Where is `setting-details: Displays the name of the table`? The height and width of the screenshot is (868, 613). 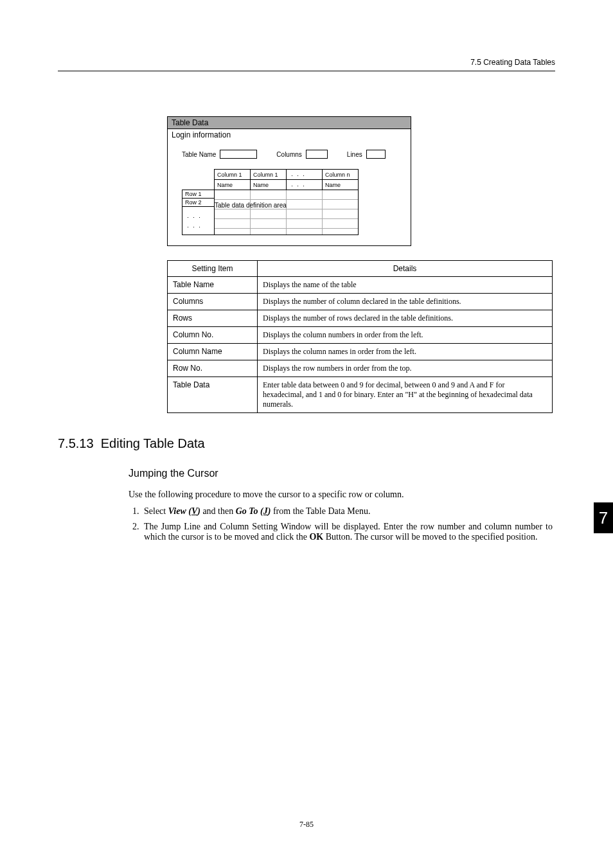
setting-details: Displays the name of the table is located at coordinates (405, 285).